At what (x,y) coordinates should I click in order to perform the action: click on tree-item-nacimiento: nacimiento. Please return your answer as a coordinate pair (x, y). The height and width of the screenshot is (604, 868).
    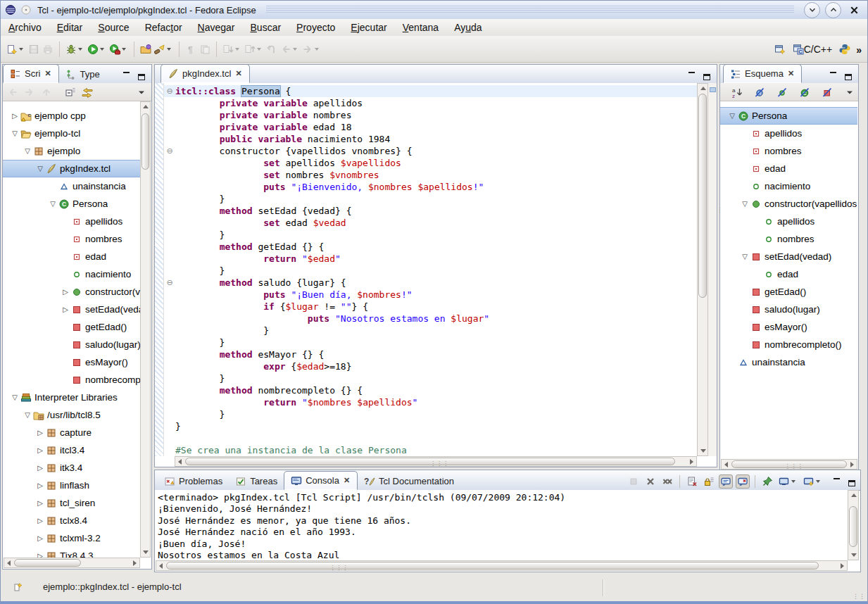
    Looking at the image, I should click on (788, 186).